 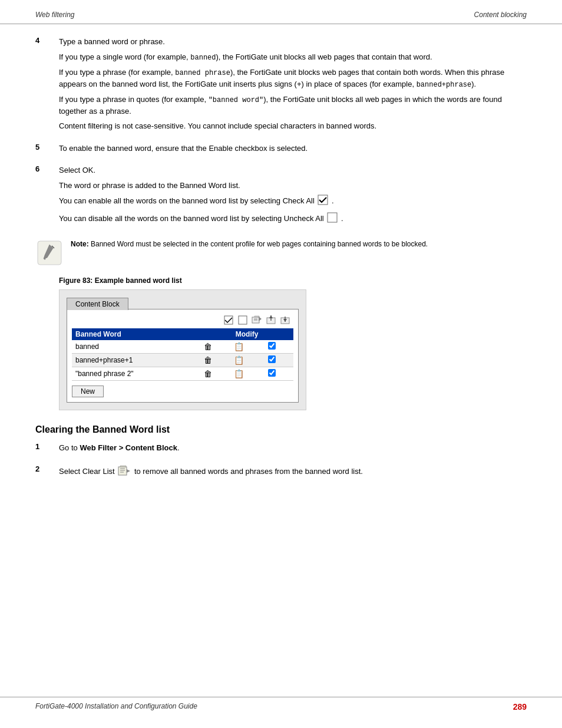 I want to click on step-4-para2-end2: )., so click(x=474, y=84).